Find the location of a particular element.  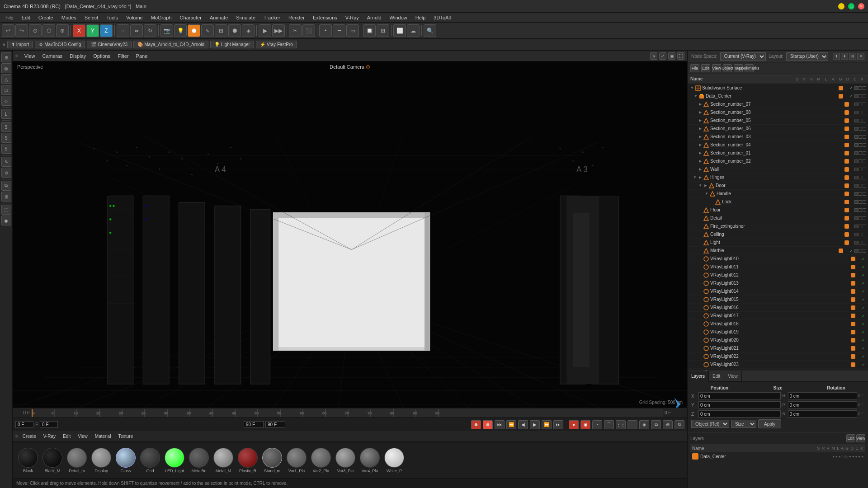

obj-row-vraylight016: ▶ VRayLight016 ✓ is located at coordinates (778, 308).